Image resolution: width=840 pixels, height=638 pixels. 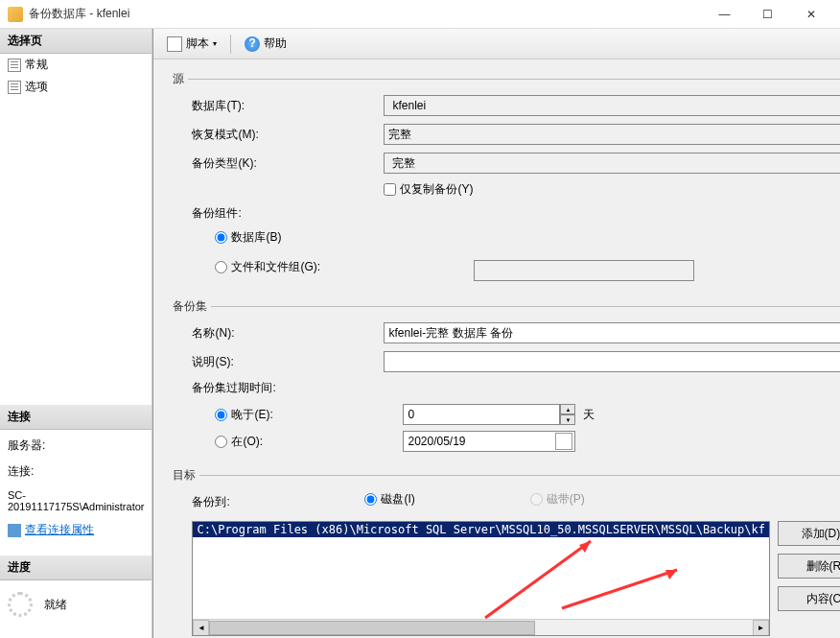 What do you see at coordinates (266, 44) in the screenshot?
I see `help-button: 帮助` at bounding box center [266, 44].